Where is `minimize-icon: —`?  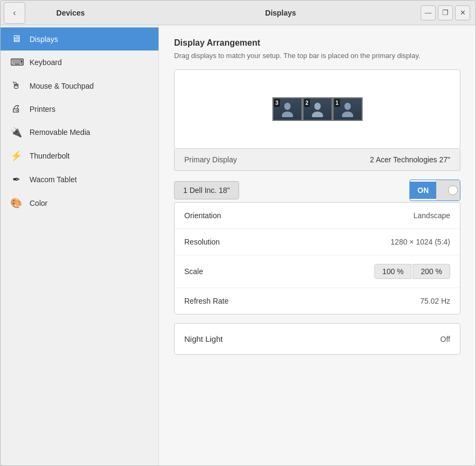 minimize-icon: — is located at coordinates (429, 13).